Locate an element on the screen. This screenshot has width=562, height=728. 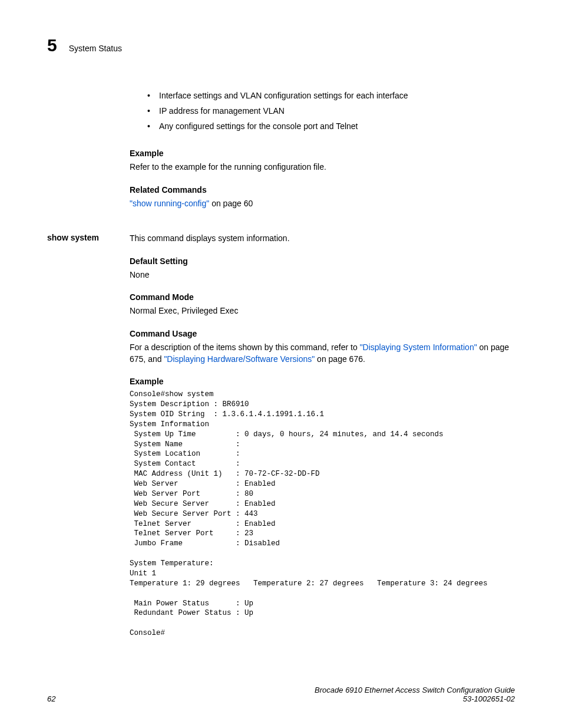
command-usage-heading: Command Usage is located at coordinates (322, 334).